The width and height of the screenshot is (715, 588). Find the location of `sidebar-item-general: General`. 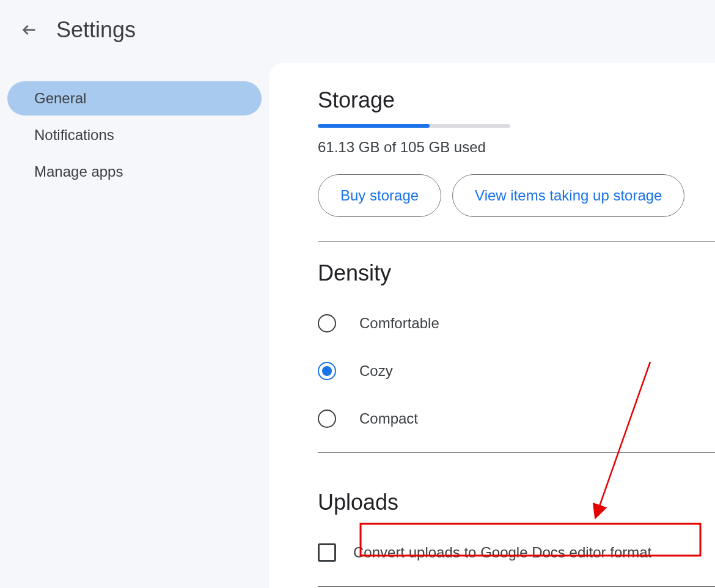

sidebar-item-general: General is located at coordinates (134, 98).